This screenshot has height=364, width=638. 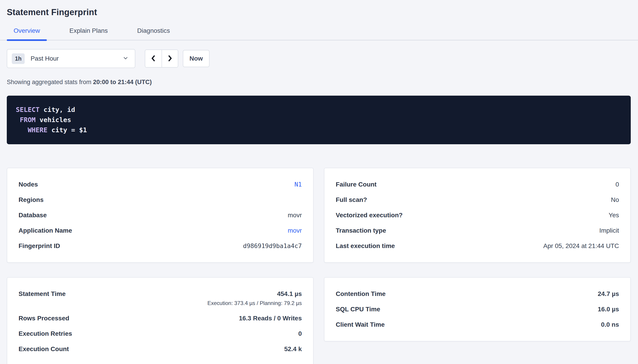 I want to click on metric-label: Nodes, so click(x=28, y=184).